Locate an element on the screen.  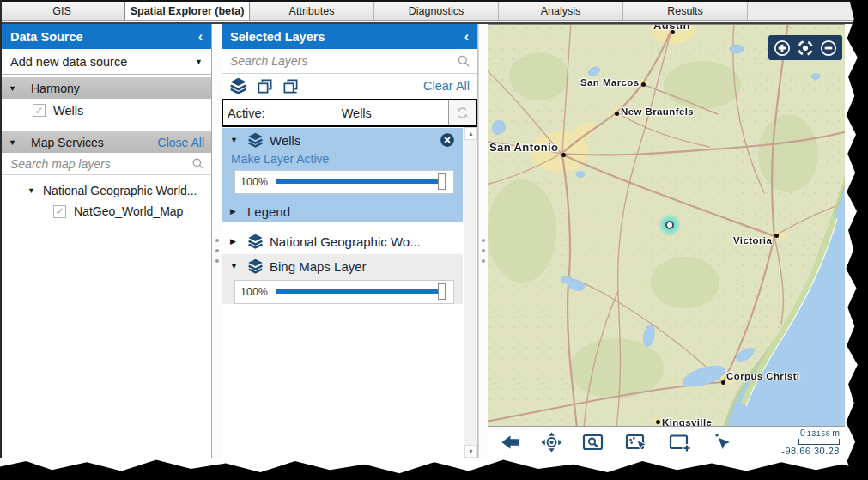
data-source-title: Data Source is located at coordinates (105, 37).